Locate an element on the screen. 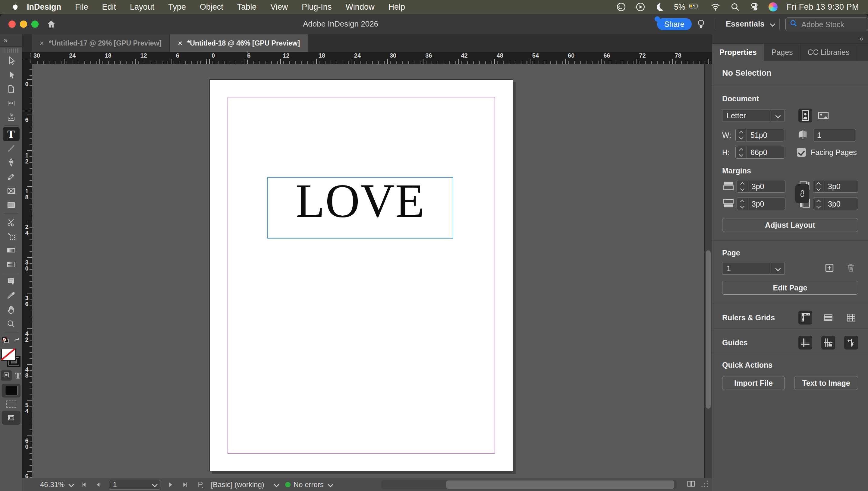  vertical-scrollbar is located at coordinates (708, 271).